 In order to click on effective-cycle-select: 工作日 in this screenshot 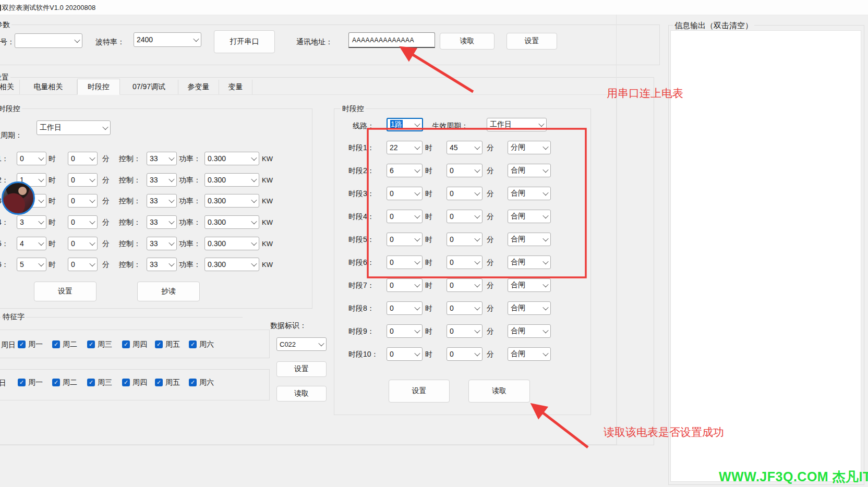, I will do `click(516, 125)`.